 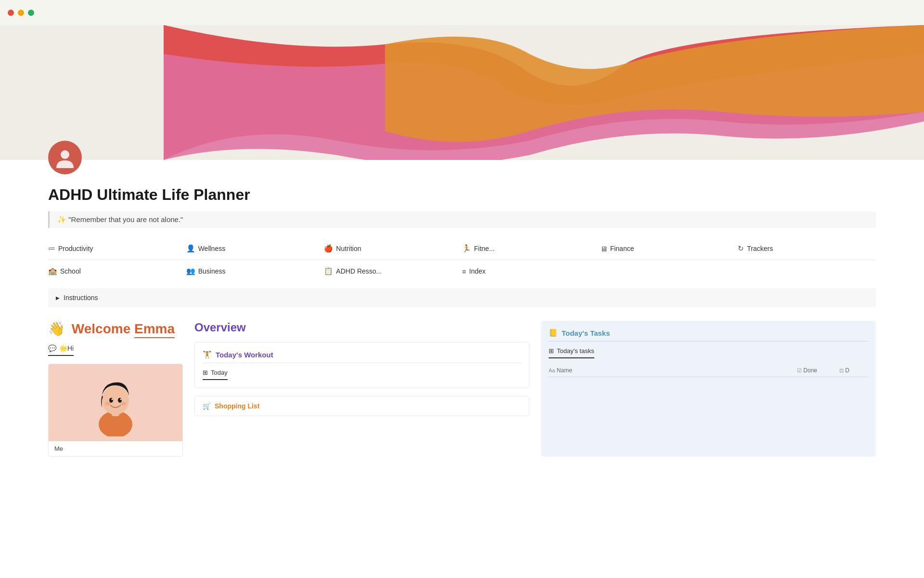 I want to click on maximize-button, so click(x=31, y=13).